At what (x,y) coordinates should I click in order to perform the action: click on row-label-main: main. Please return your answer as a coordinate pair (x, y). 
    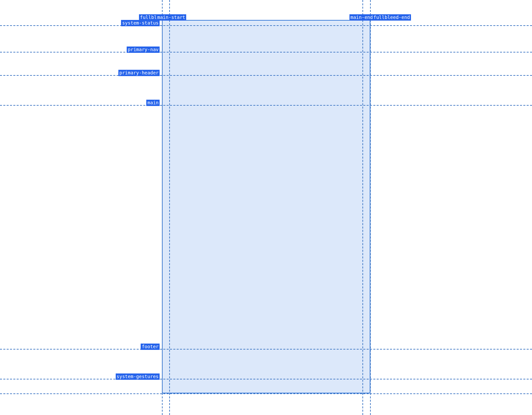
    Looking at the image, I should click on (153, 103).